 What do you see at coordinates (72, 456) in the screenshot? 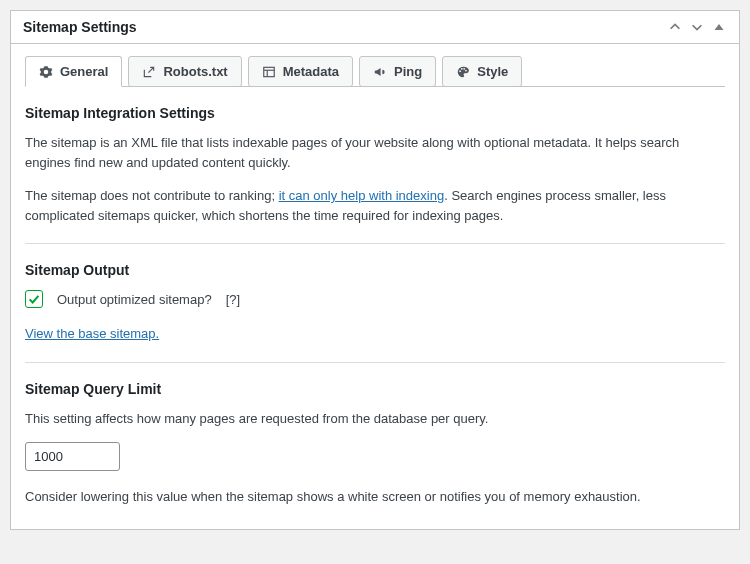
I see `query-limit-input` at bounding box center [72, 456].